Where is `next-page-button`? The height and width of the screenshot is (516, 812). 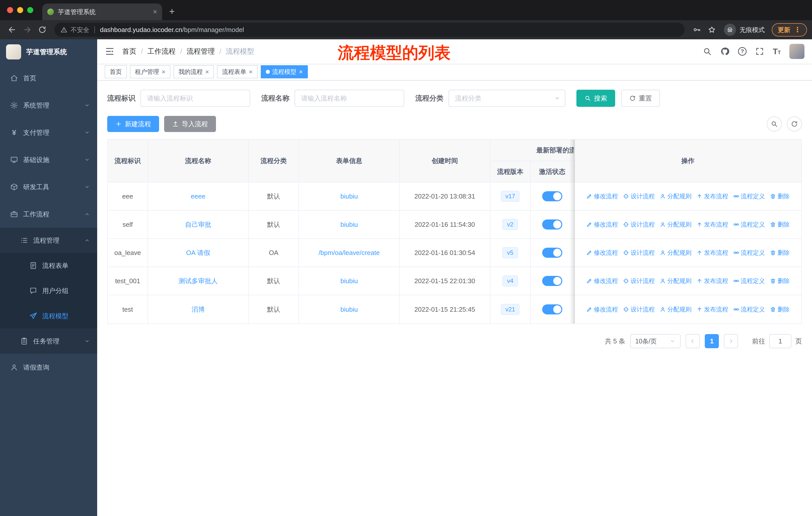
next-page-button is located at coordinates (731, 341).